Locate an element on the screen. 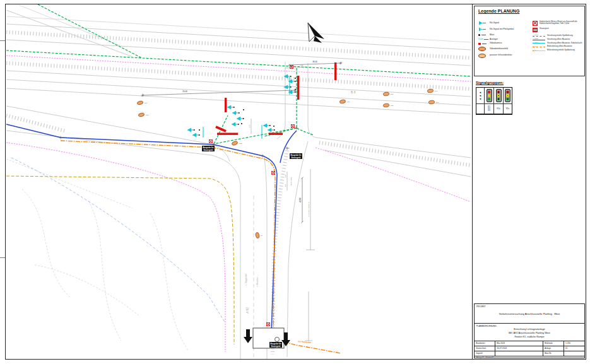 This screenshot has height=364, width=590. detector-label: D22 is located at coordinates (241, 144).